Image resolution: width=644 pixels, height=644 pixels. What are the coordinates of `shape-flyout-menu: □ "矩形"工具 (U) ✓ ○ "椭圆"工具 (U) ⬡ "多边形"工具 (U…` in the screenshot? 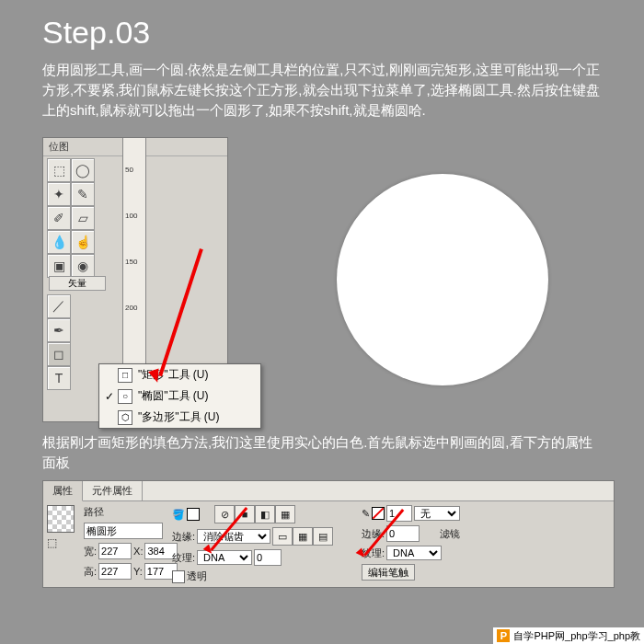 It's located at (180, 396).